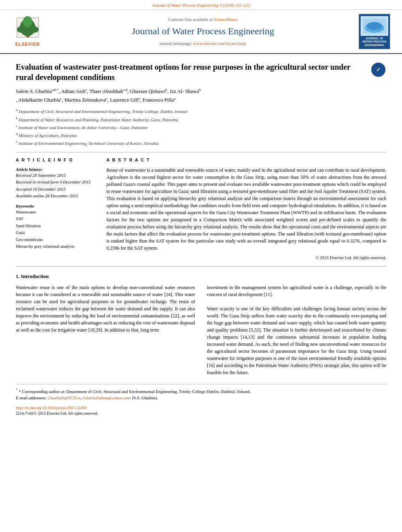 This screenshot has width=402, height=532. I want to click on author-2-name: Adnan Aish, so click(73, 91).